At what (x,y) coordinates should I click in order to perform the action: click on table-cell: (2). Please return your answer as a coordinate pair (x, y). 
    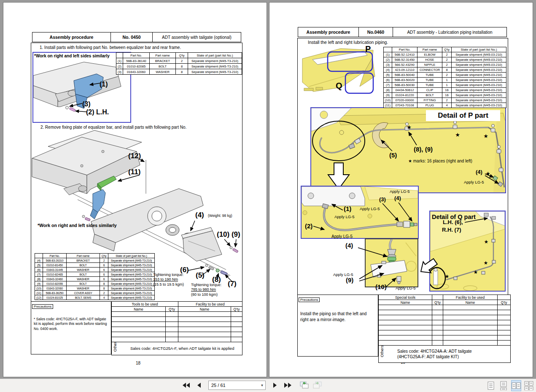
    Looking at the image, I should click on (388, 60).